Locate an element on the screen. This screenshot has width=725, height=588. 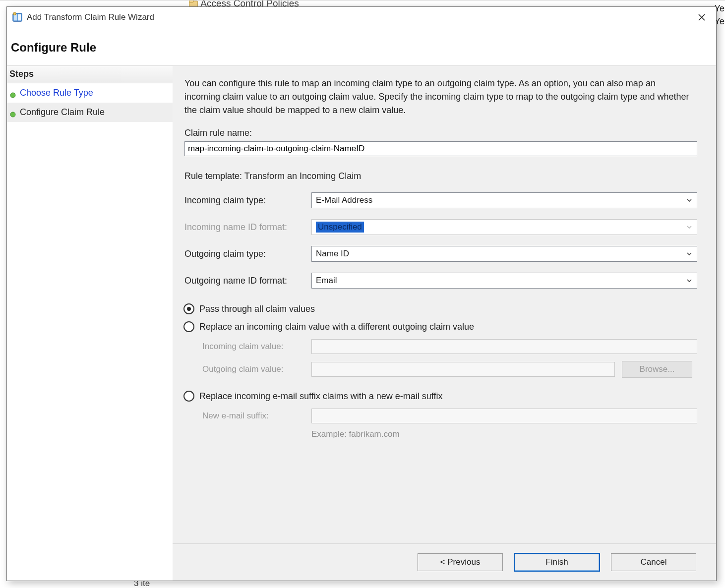
step-configure-claim-rule: Configure Claim Rule is located at coordinates (90, 112).